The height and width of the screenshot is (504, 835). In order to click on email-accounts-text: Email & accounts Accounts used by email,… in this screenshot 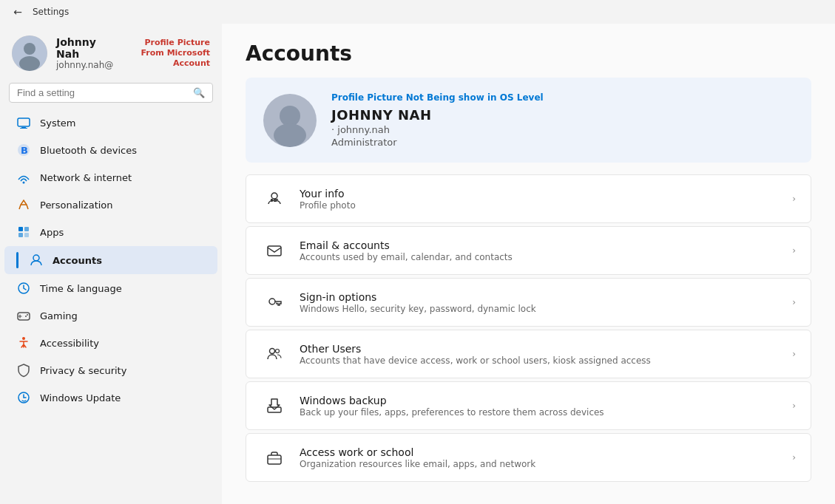, I will do `click(540, 251)`.